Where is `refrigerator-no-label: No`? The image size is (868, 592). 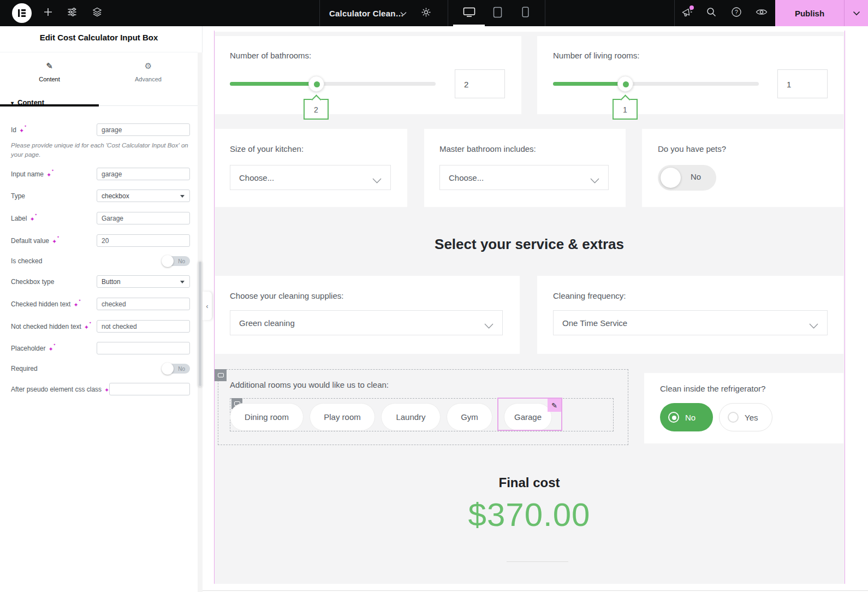 refrigerator-no-label: No is located at coordinates (690, 417).